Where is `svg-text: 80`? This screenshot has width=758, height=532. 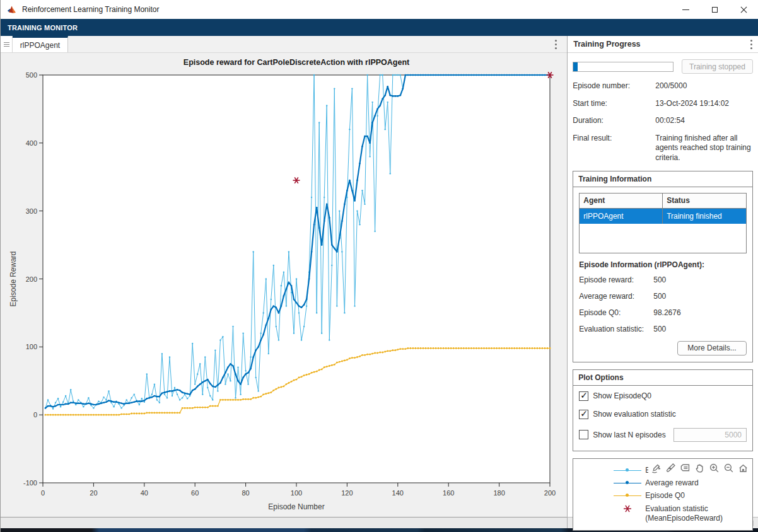 svg-text: 80 is located at coordinates (245, 493).